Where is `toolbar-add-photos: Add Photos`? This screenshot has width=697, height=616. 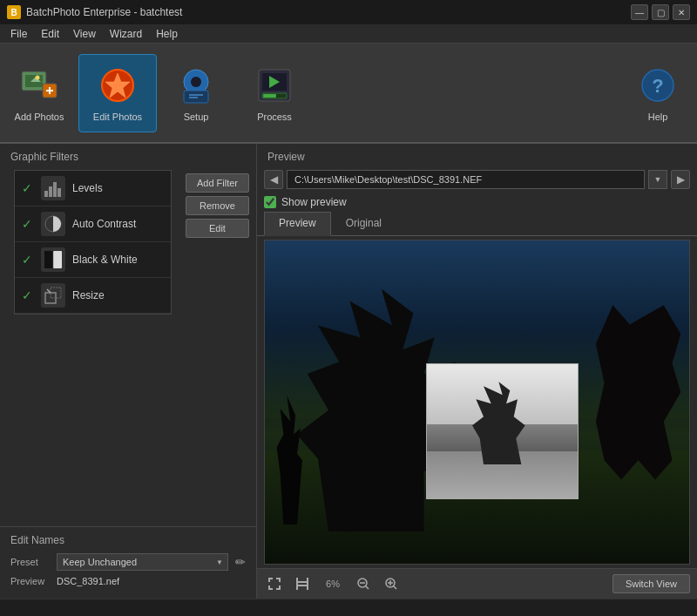 toolbar-add-photos: Add Photos is located at coordinates (39, 93).